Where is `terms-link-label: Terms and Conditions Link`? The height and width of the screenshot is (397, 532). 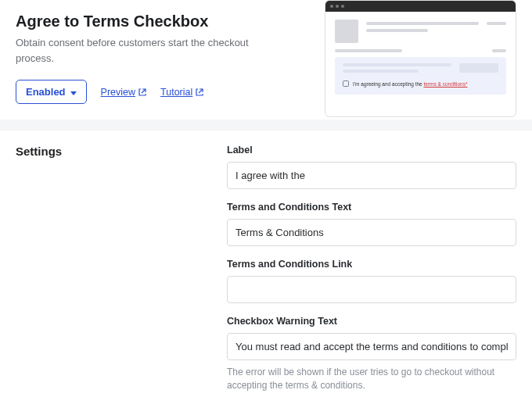 terms-link-label: Terms and Conditions Link is located at coordinates (372, 264).